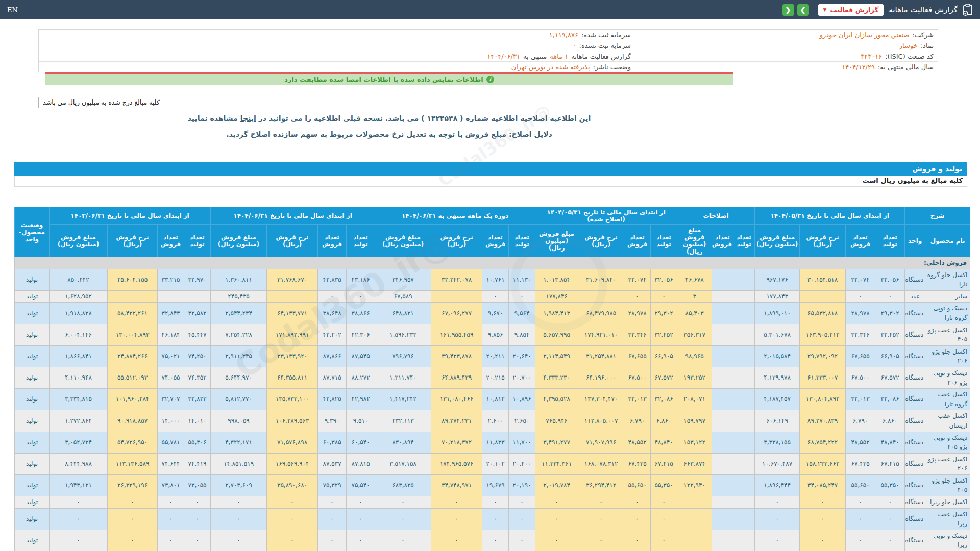  Describe the element at coordinates (890, 335) in the screenshot. I see `value-cell: ۳۲,۴۵۲` at that location.